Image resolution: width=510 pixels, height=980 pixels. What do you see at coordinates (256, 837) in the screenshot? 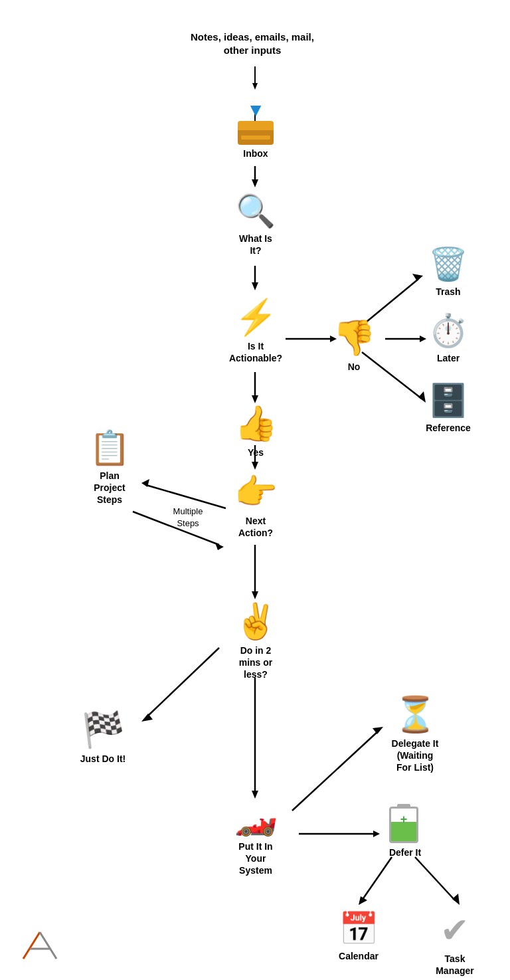
I see `put-in-system-node: 🏎️ Put It InYourSystem` at bounding box center [256, 837].